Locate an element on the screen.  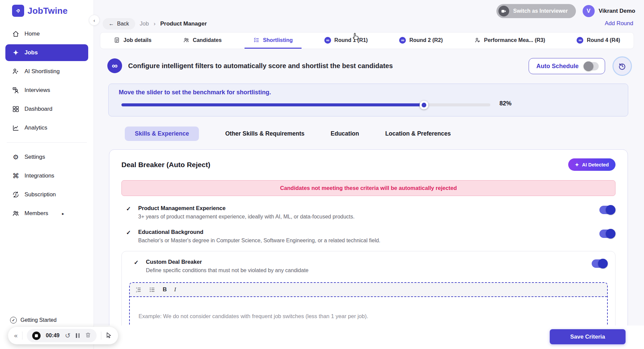
user-name: Vikrant Demo is located at coordinates (617, 11).